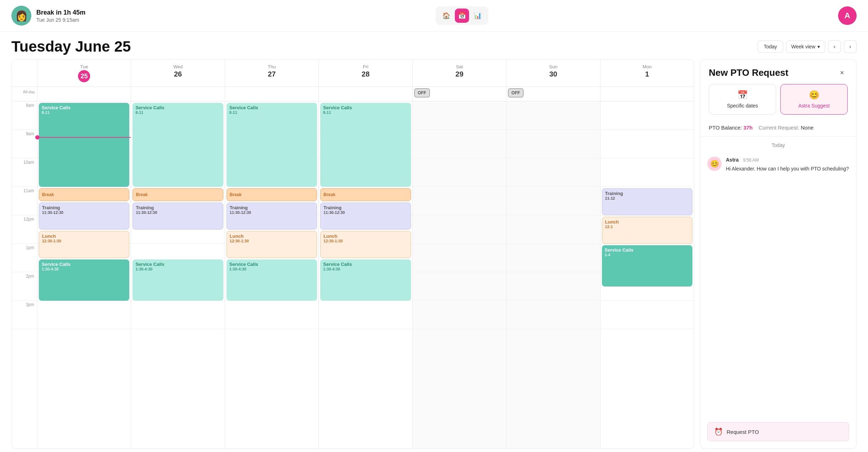 The image size is (868, 452). I want to click on panel-title: New PTO Request, so click(749, 73).